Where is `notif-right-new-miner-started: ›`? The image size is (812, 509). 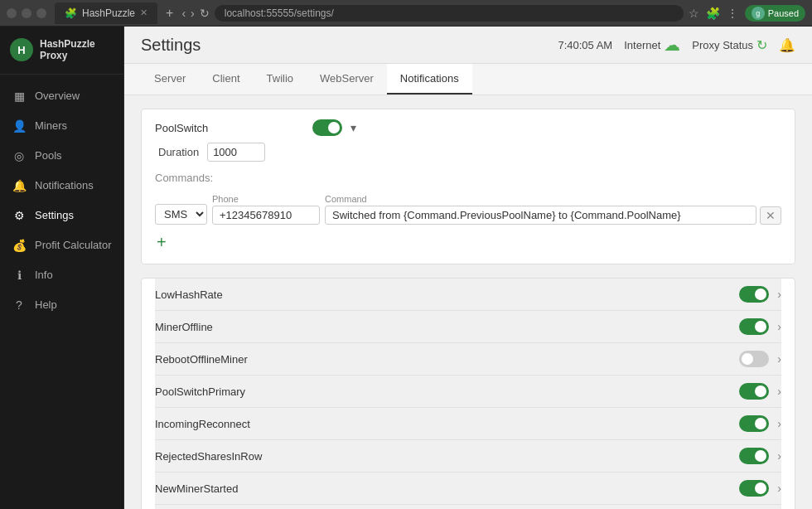
notif-right-new-miner-started: › is located at coordinates (761, 488).